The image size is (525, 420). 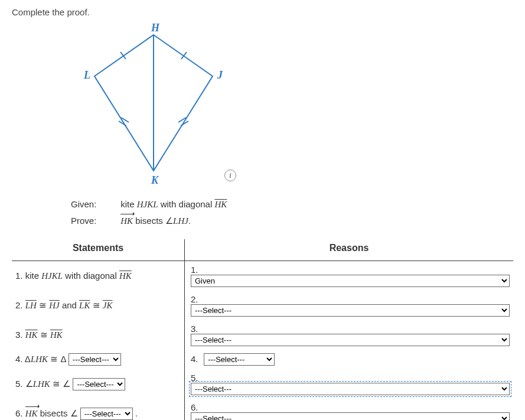 I want to click on proof-row-4: 4. ΔLHK ≅ Δ ---Select--- 4. ---Select---, so click(x=262, y=359).